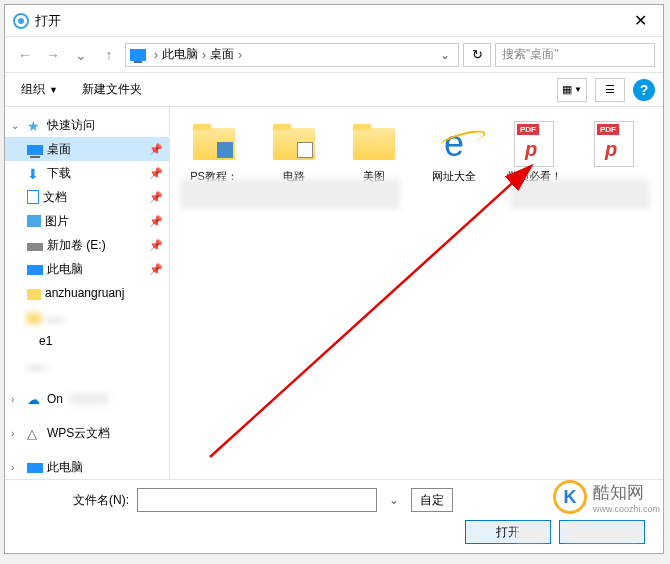 The height and width of the screenshot is (564, 670). I want to click on breadcrumb: › 此电脑 › 桌面 › ⌄, so click(292, 55).